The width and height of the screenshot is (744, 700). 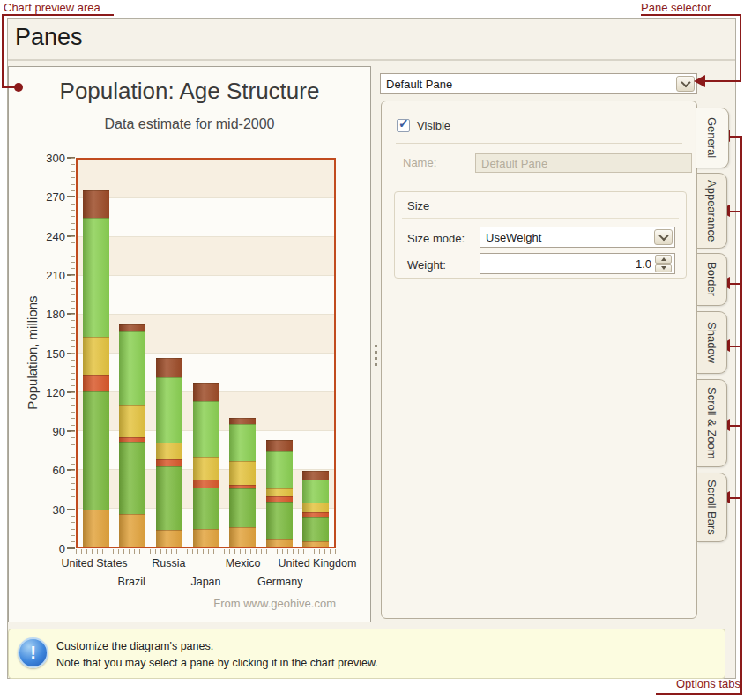 What do you see at coordinates (664, 268) in the screenshot?
I see `arrow-down-icon` at bounding box center [664, 268].